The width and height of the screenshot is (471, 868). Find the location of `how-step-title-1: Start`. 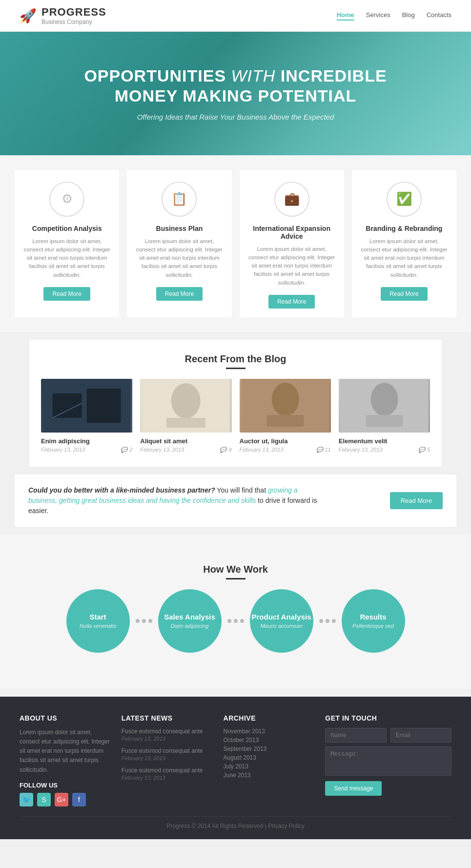

how-step-title-1: Start is located at coordinates (98, 617).